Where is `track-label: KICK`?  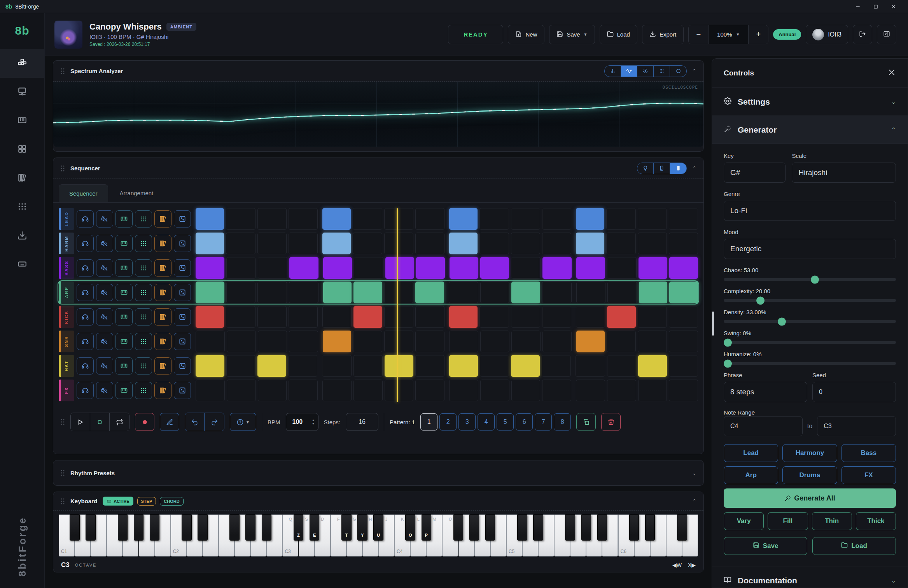 track-label: KICK is located at coordinates (66, 317).